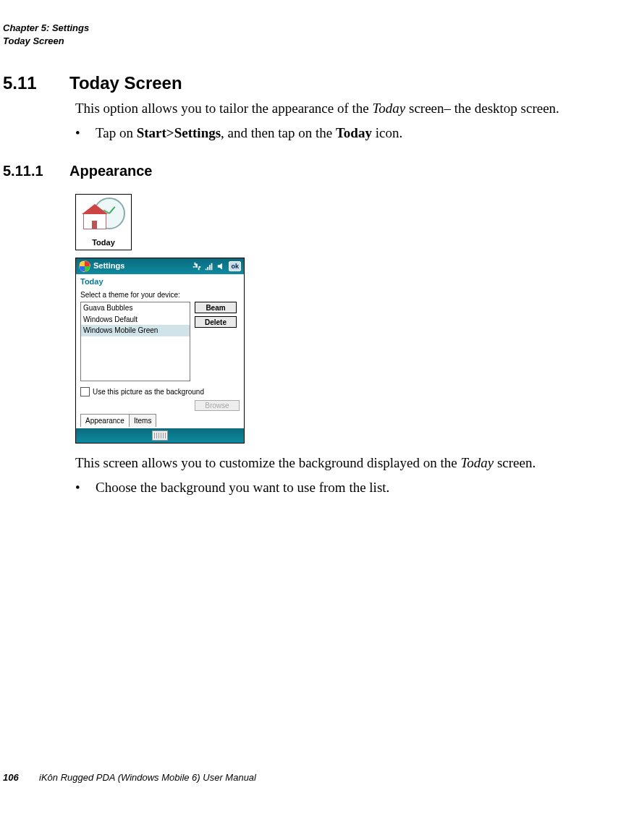 The image size is (639, 840). Describe the element at coordinates (477, 463) in the screenshot. I see `desc-em: Today` at that location.